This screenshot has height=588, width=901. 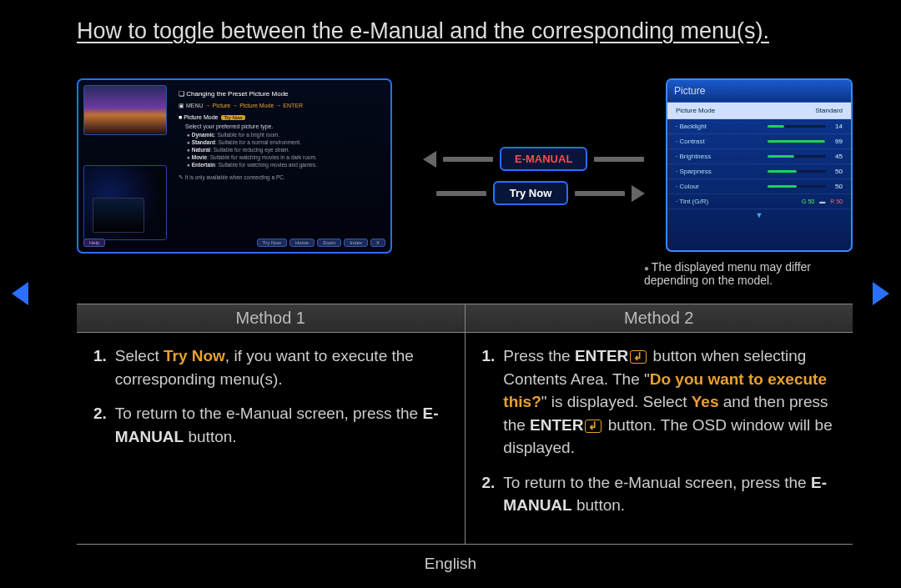 I want to click on zoom-button: Zoom, so click(x=329, y=243).